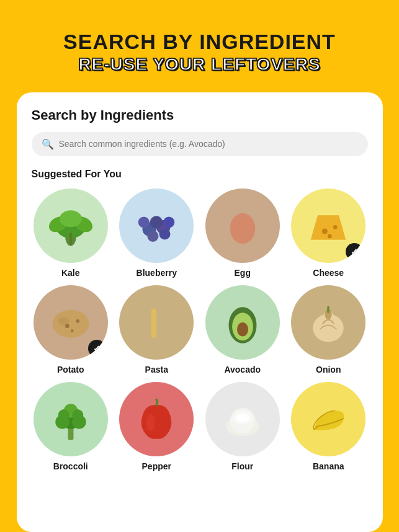 The image size is (399, 532). I want to click on ingredient-circle-cheese, so click(328, 226).